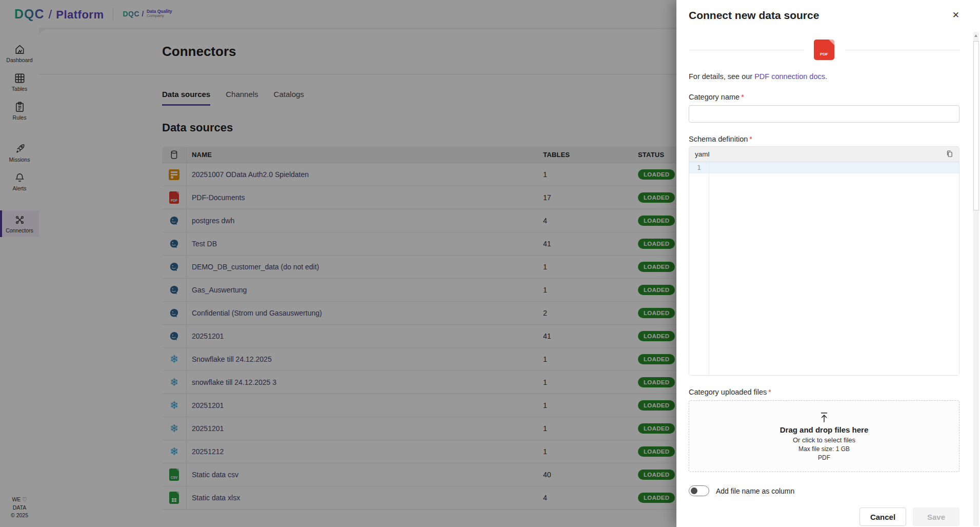 This screenshot has height=527, width=980. Describe the element at coordinates (824, 76) in the screenshot. I see `docs-hint: For details, see our PDF connection docs…` at that location.